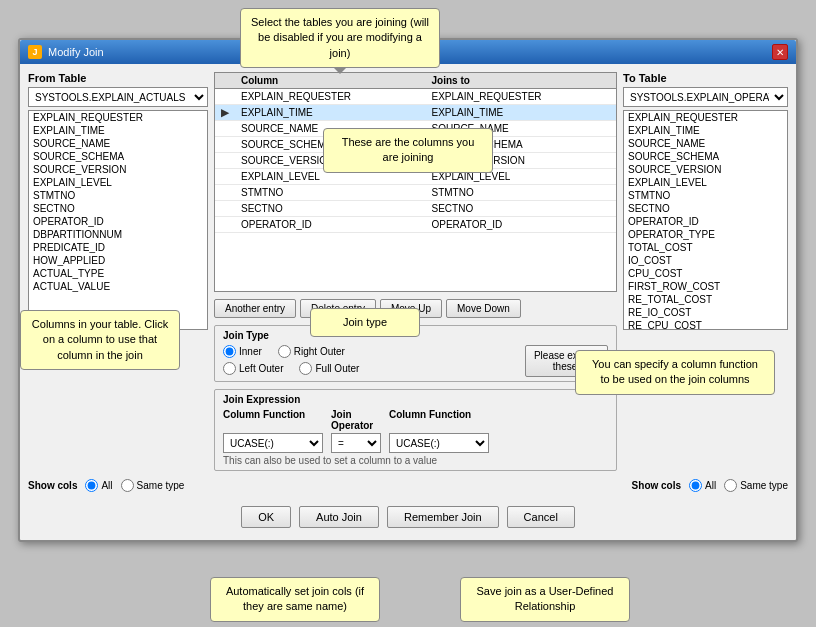 Image resolution: width=816 pixels, height=627 pixels. I want to click on from-all-radio: All, so click(98, 486).